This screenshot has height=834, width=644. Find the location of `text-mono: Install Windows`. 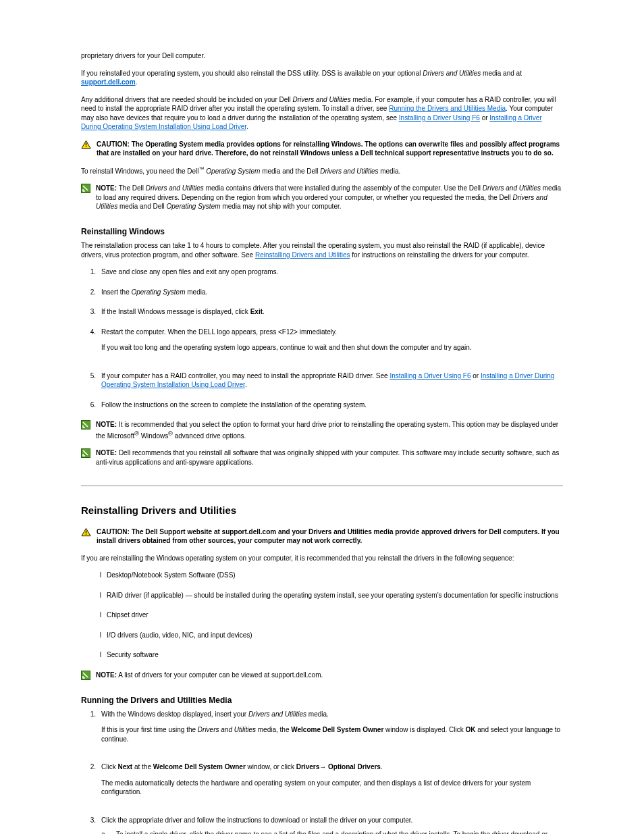

text-mono: Install Windows is located at coordinates (142, 312).